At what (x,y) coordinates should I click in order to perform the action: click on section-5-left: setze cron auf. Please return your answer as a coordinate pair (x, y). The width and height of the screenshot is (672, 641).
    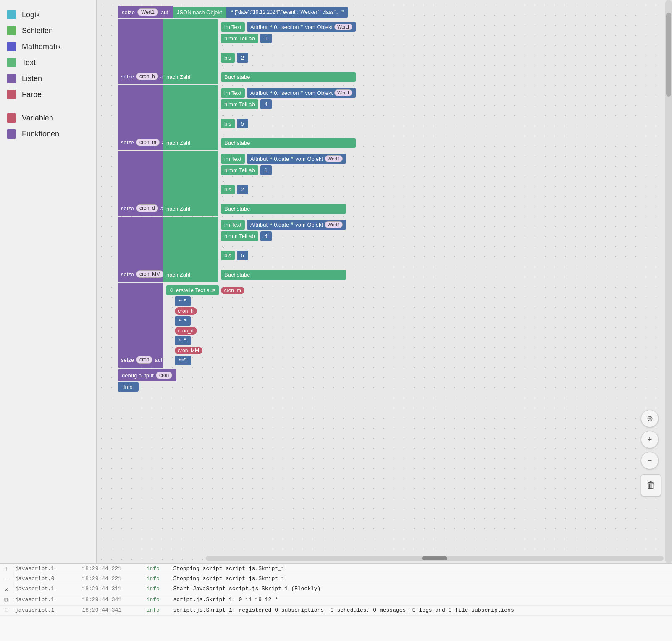
    Looking at the image, I should click on (140, 325).